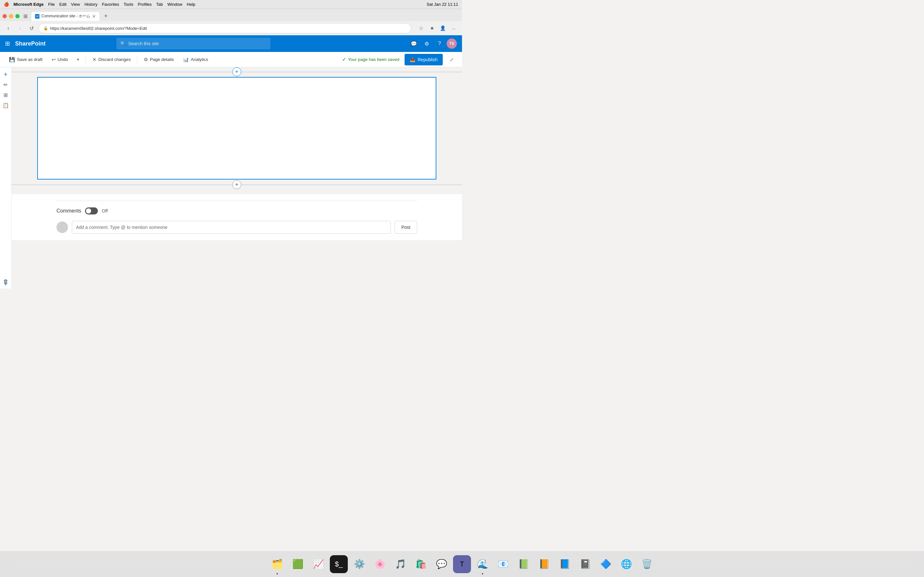  Describe the element at coordinates (237, 185) in the screenshot. I see `add-section-bottom: +` at that location.